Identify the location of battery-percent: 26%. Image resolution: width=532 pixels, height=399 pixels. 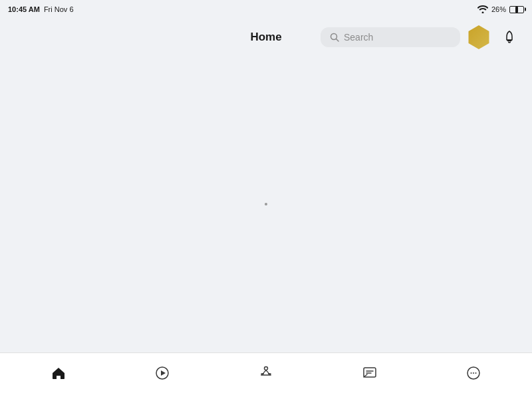
(499, 9).